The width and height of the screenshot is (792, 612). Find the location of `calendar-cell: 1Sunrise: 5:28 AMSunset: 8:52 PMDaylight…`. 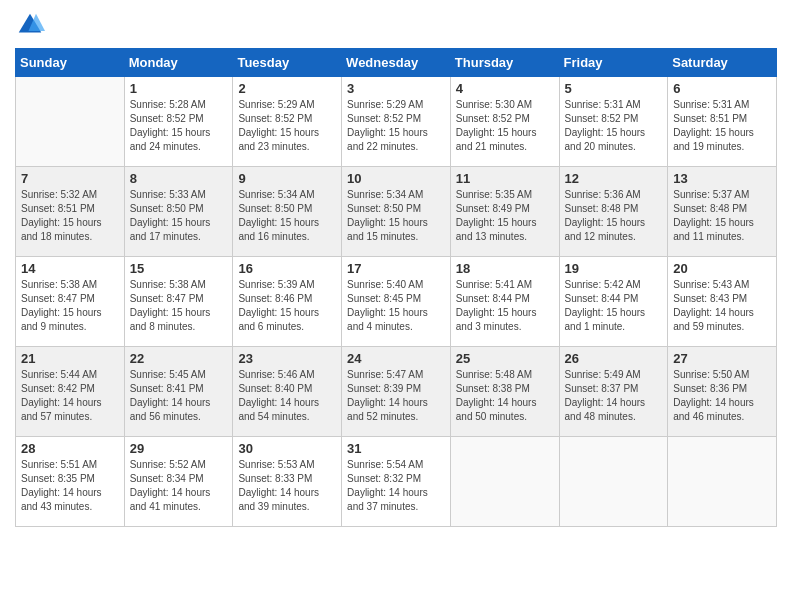

calendar-cell: 1Sunrise: 5:28 AMSunset: 8:52 PMDaylight… is located at coordinates (178, 122).